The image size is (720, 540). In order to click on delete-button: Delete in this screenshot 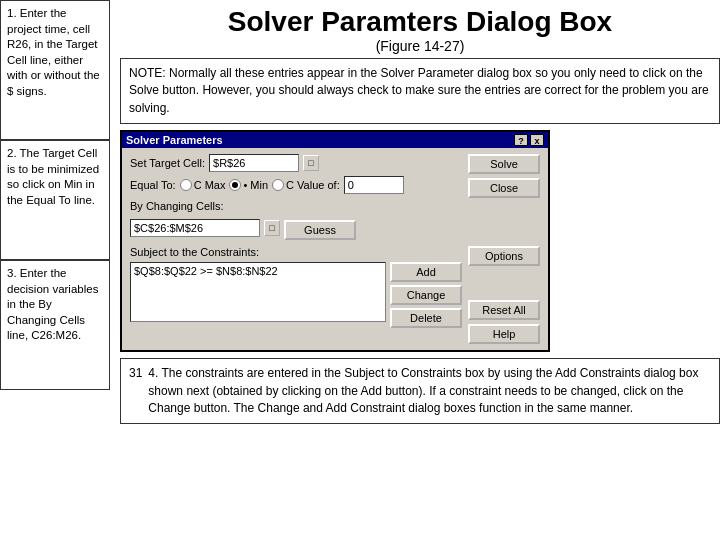, I will do `click(426, 318)`.